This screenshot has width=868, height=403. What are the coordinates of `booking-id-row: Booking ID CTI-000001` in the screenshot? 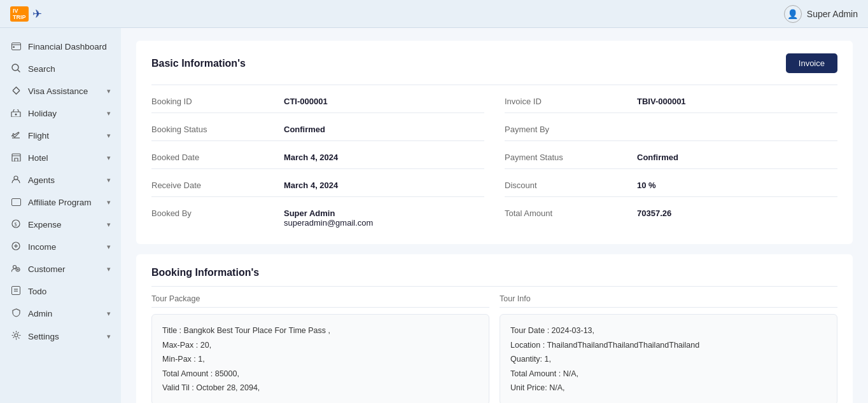 It's located at (318, 102).